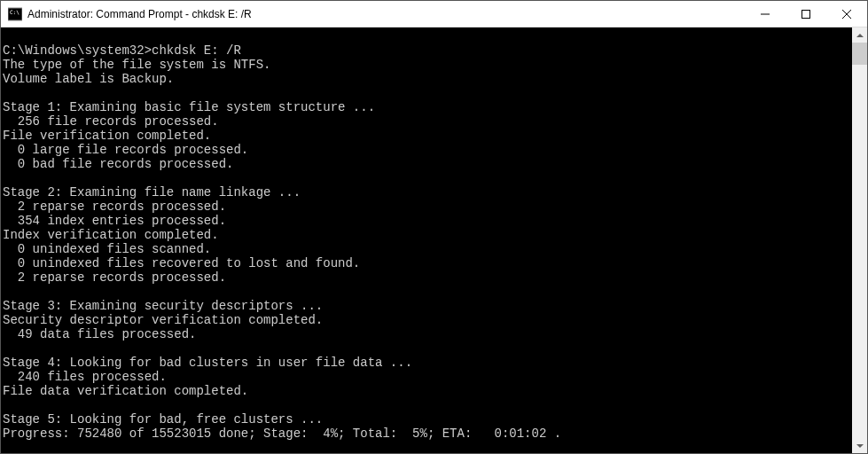 This screenshot has height=454, width=868. Describe the element at coordinates (89, 79) in the screenshot. I see `console-line: Volume label is Backup.` at that location.